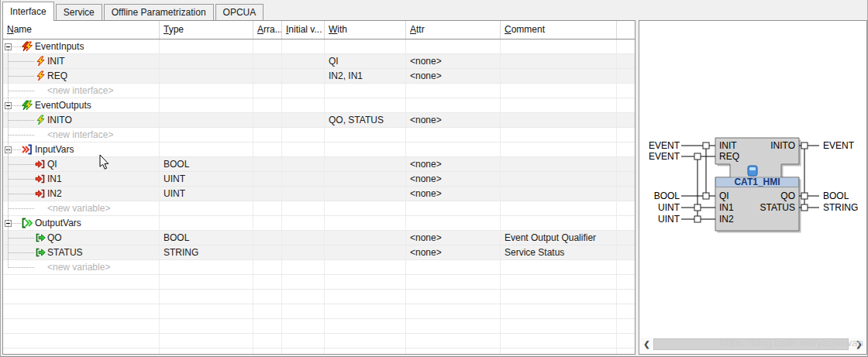  Describe the element at coordinates (81, 267) in the screenshot. I see `cell-name: <new variable>` at that location.